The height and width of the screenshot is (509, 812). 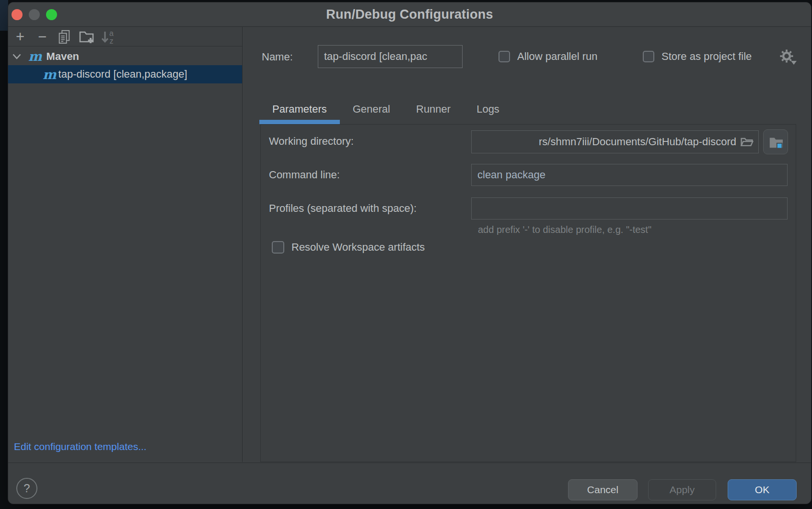 What do you see at coordinates (682, 490) in the screenshot?
I see `apply-button: Apply` at bounding box center [682, 490].